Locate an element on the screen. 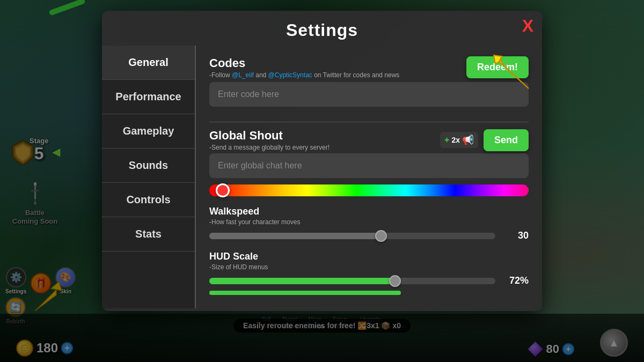 Image resolution: width=644 pixels, height=362 pixels. modal-title: Settings is located at coordinates (322, 28).